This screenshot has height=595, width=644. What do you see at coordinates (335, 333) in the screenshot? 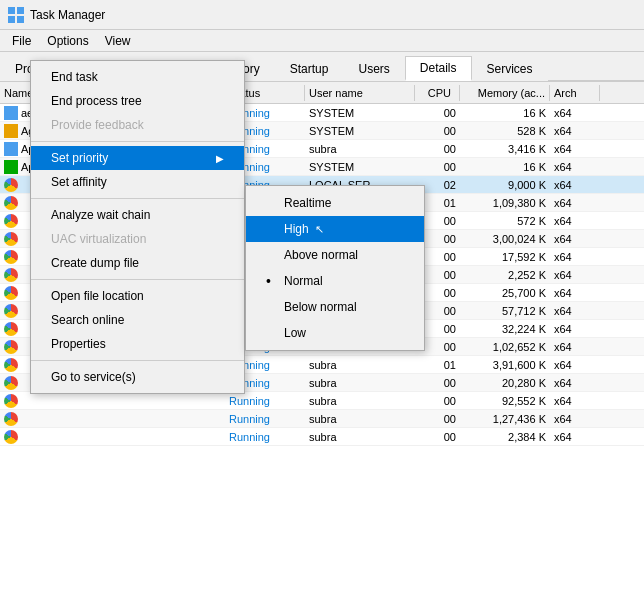
I see `sub-low: Low` at bounding box center [335, 333].